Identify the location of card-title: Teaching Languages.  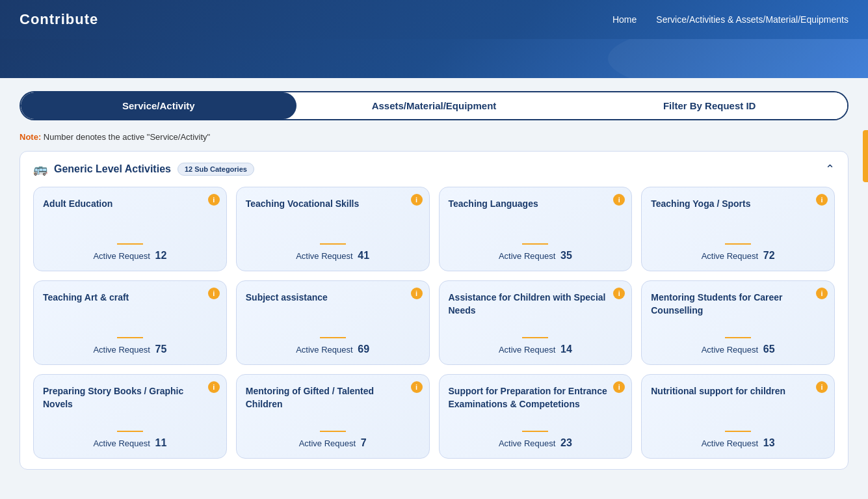
(536, 204).